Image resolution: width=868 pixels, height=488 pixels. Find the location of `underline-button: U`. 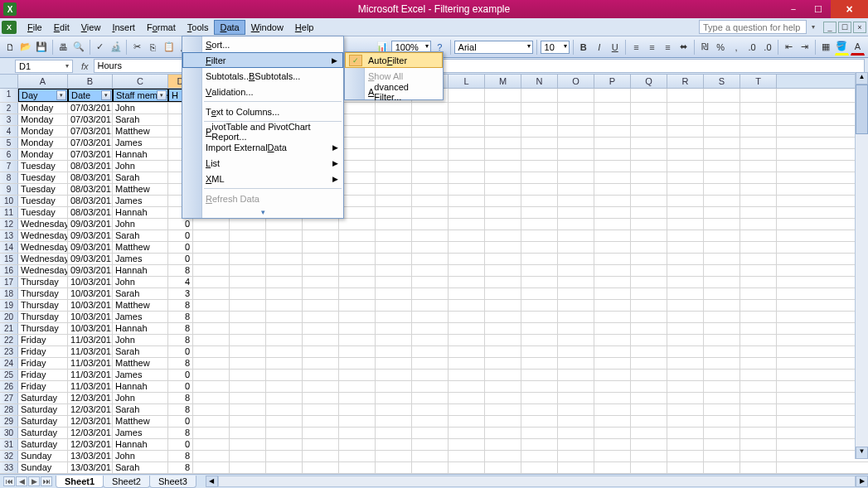

underline-button: U is located at coordinates (615, 47).